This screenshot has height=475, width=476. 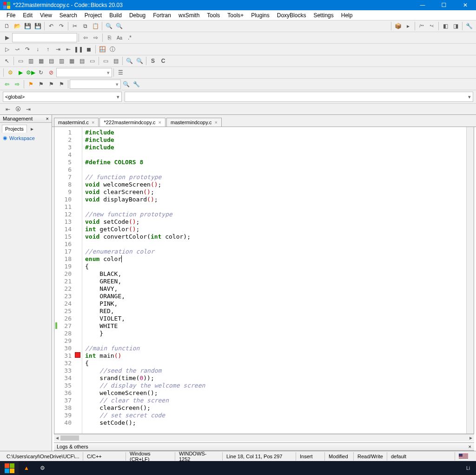 I want to click on menu-view: View, so click(x=46, y=15).